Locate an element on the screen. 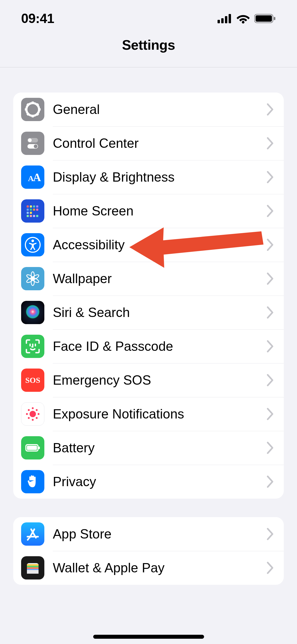  row-label: Wallet & Apple Pay is located at coordinates (158, 568).